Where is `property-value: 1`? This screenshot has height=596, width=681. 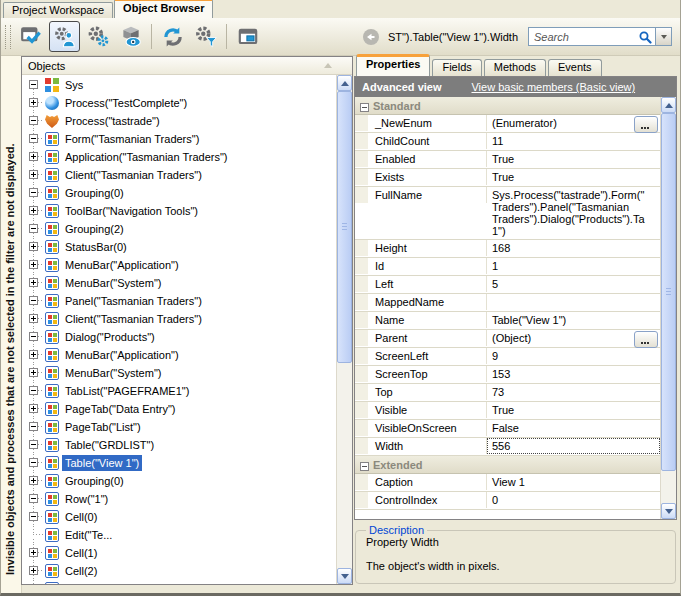
property-value: 1 is located at coordinates (574, 266).